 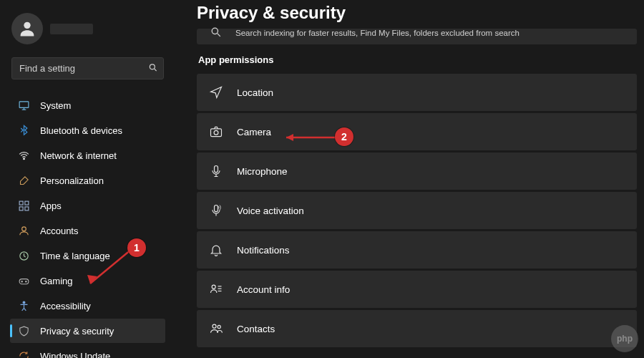 I want to click on contacts-icon, so click(x=216, y=329).